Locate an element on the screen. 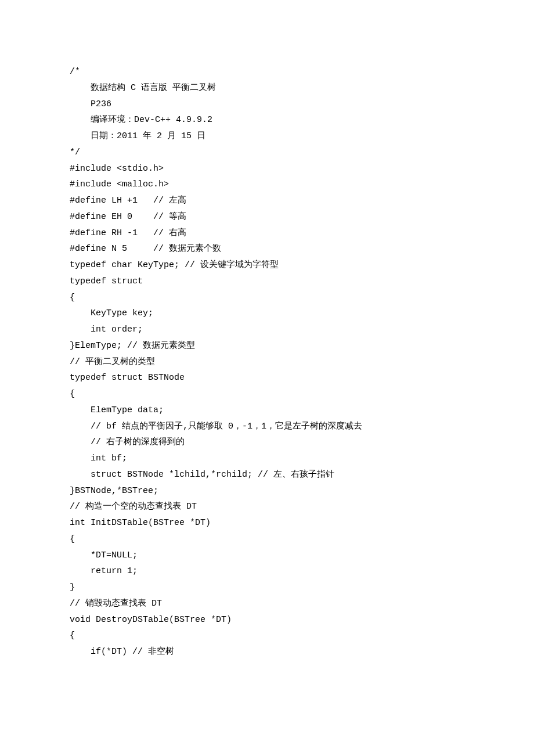 The image size is (534, 756). code-line: 日期：2011 年 2 月 15 日 is located at coordinates (267, 136).